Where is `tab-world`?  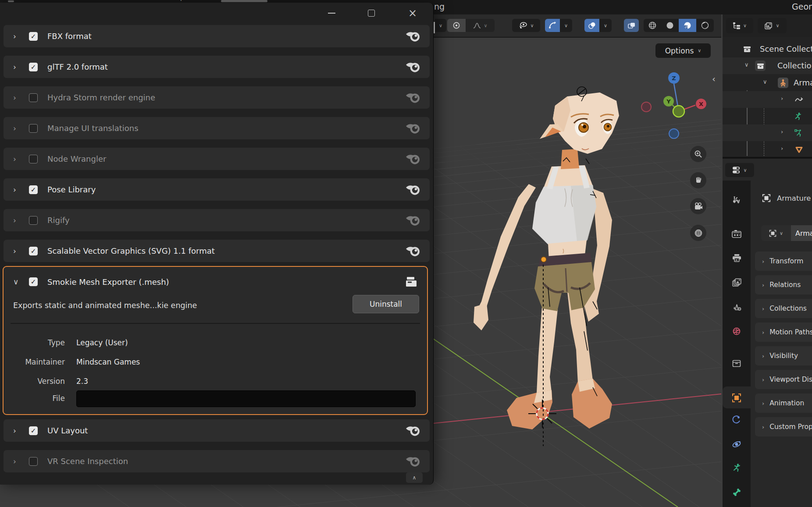
tab-world is located at coordinates (737, 331).